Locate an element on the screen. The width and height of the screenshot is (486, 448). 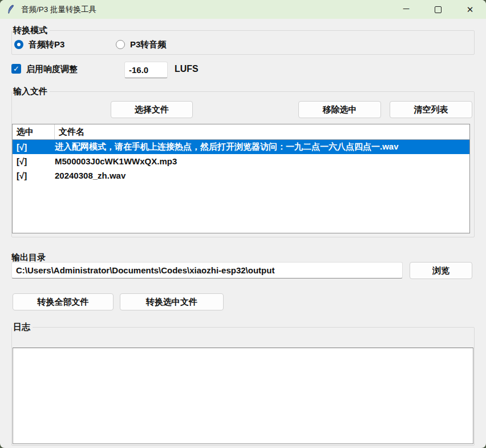
remove-selected-button: 移除选中 is located at coordinates (340, 110).